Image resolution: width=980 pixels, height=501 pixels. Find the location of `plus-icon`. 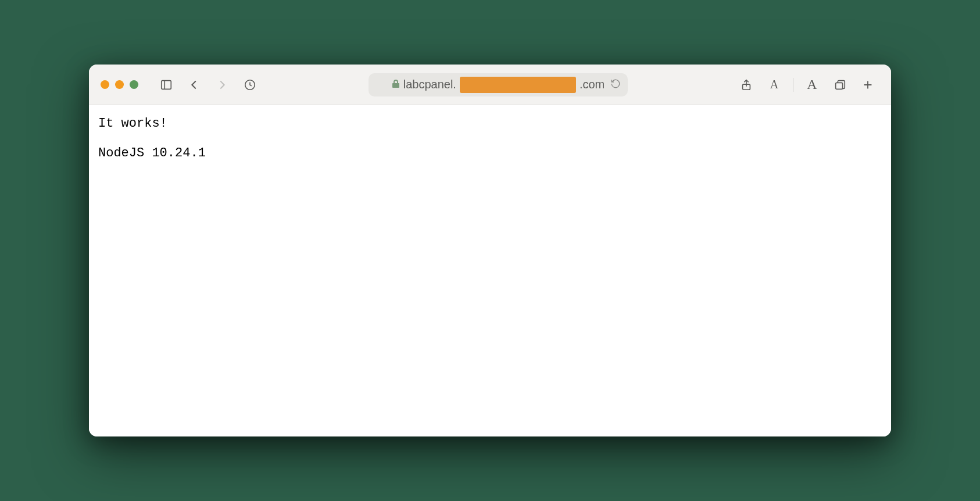

plus-icon is located at coordinates (868, 85).